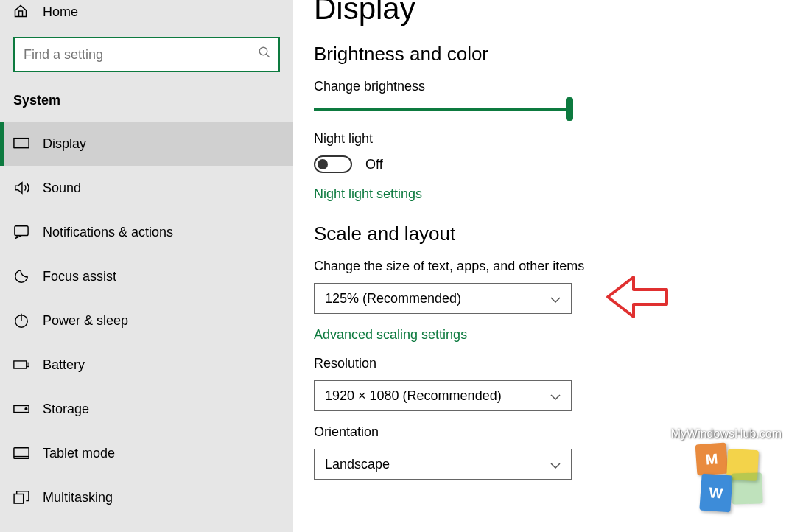  I want to click on focus-assist-icon, so click(21, 276).